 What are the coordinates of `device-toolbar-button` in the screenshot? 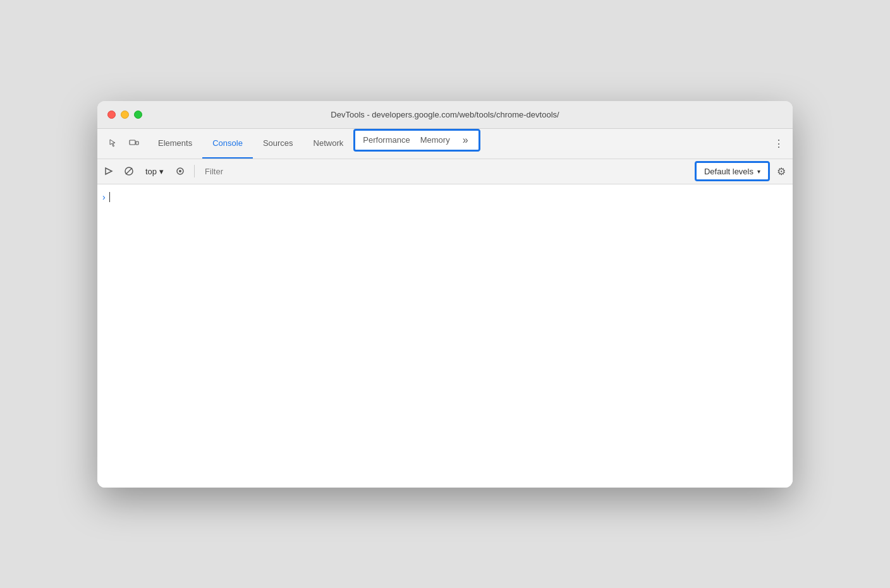 It's located at (134, 143).